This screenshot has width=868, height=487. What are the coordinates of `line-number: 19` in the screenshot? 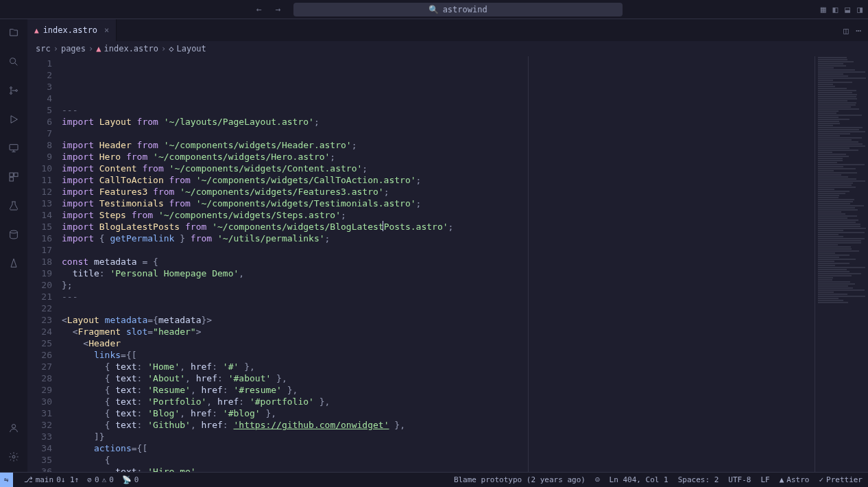 It's located at (40, 273).